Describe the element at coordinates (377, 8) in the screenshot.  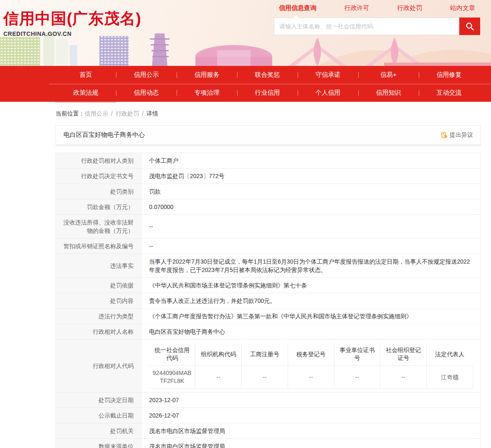
I see `search-type-tabs: 信用信息查询 行政许可 行政处罚 站内文章` at that location.